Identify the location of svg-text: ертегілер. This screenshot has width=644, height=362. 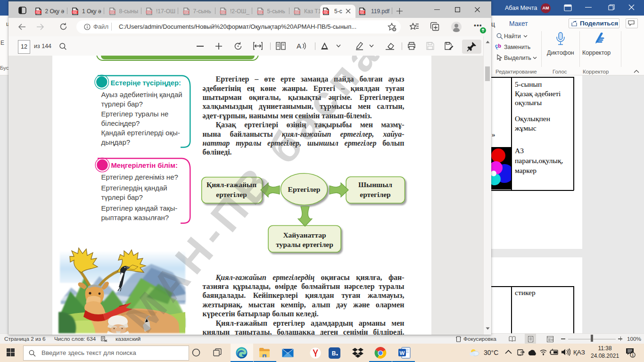
(375, 194).